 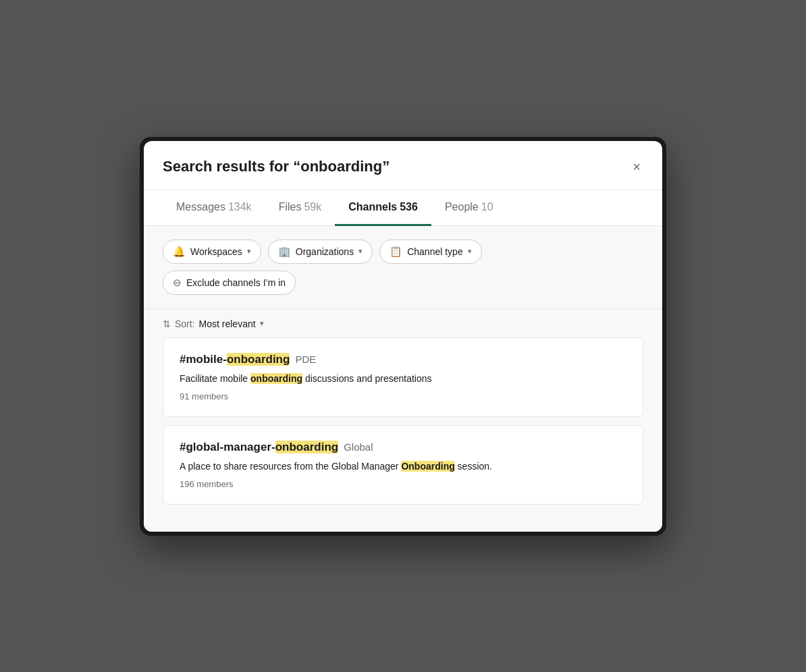 I want to click on channel-highlight-2: onboarding, so click(x=306, y=447).